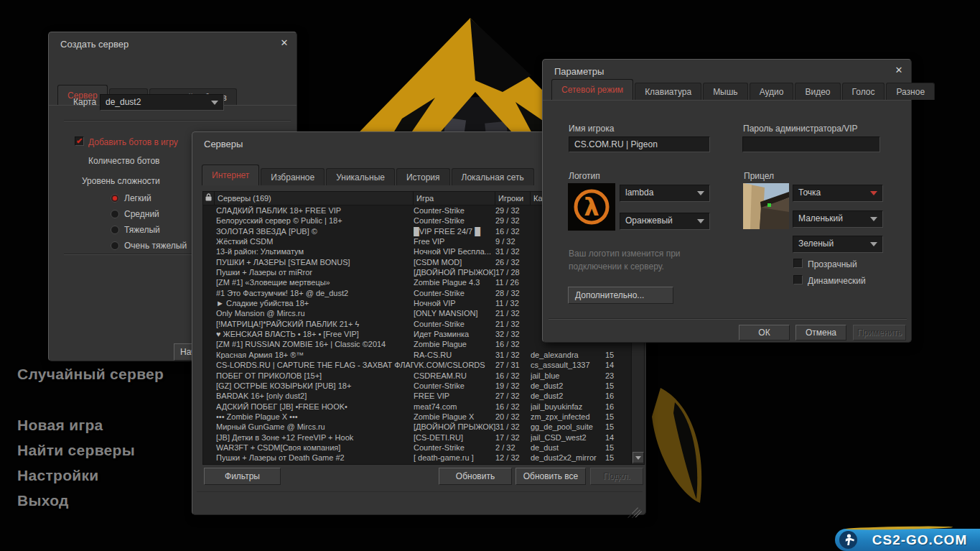 This screenshot has height=551, width=980. What do you see at coordinates (417, 458) in the screenshot?
I see `server-row: Пушки + Лазеры от Death Game #2 [ death-…` at bounding box center [417, 458].